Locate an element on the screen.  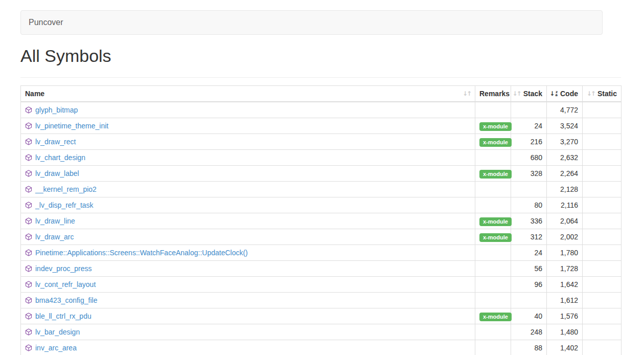
table-row: bma423_config_file1,612 is located at coordinates (321, 301).